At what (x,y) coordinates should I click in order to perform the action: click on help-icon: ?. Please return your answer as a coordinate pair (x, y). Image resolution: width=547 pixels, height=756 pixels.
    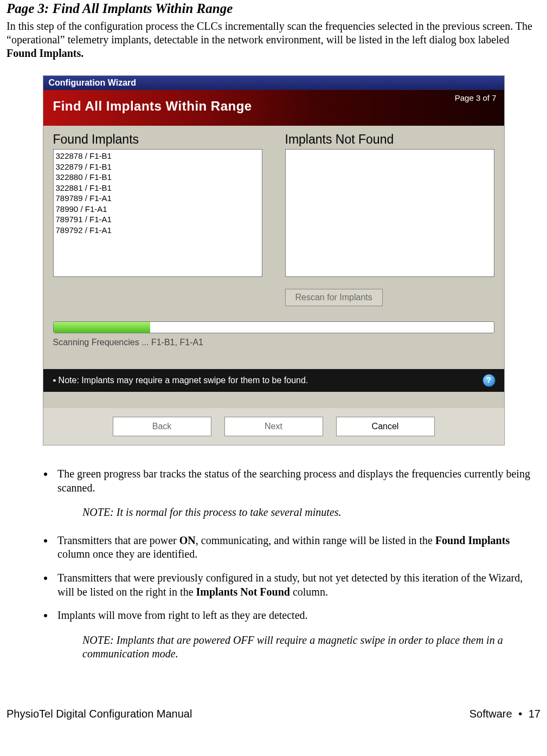
    Looking at the image, I should click on (489, 380).